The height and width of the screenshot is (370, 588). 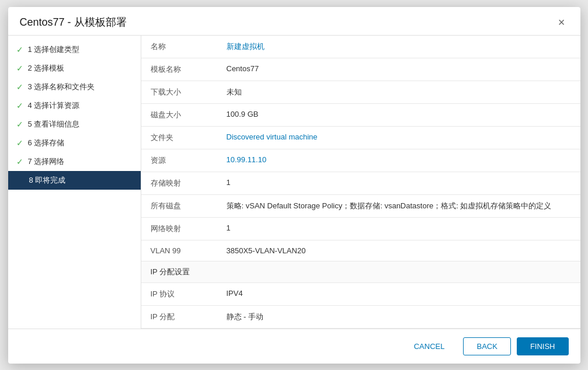 I want to click on sidebar-item-1: ✓1 选择创建类型, so click(x=75, y=50).